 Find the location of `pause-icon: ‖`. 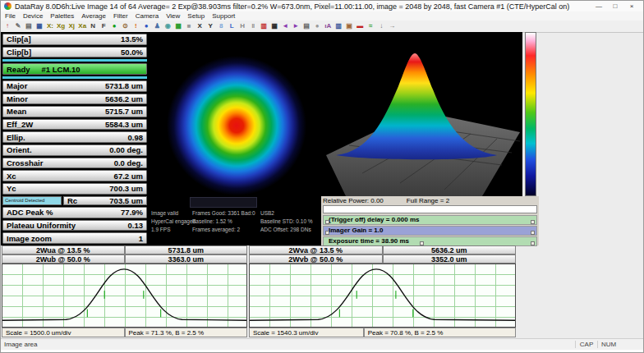

pause-icon: ‖ is located at coordinates (253, 26).